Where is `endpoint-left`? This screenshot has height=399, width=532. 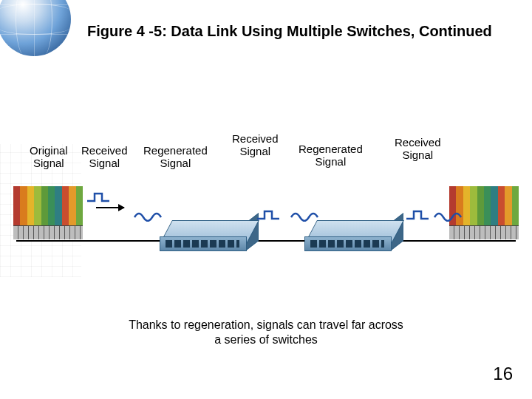 endpoint-left is located at coordinates (48, 213).